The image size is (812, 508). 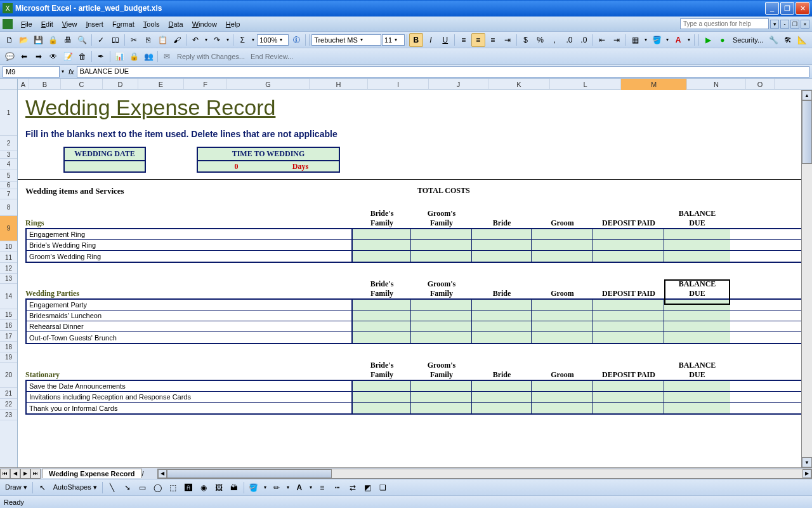 I want to click on send-mail-icon: ✉, so click(x=167, y=57).